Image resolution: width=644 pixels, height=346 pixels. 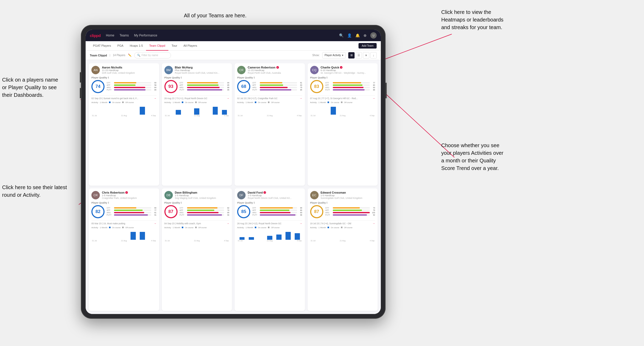 What do you see at coordinates (124, 124) in the screenshot?
I see `player-card: AN Aaron Nicholls 11-15 Handicap Drift G…` at bounding box center [124, 124].